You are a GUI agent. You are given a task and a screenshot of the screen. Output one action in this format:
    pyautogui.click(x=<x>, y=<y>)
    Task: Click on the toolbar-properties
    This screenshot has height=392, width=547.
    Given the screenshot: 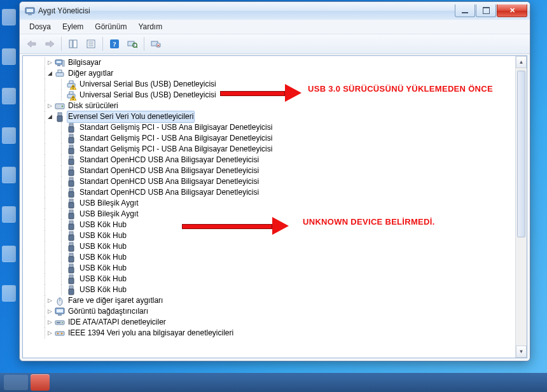 What is the action you would take?
    pyautogui.click(x=91, y=44)
    